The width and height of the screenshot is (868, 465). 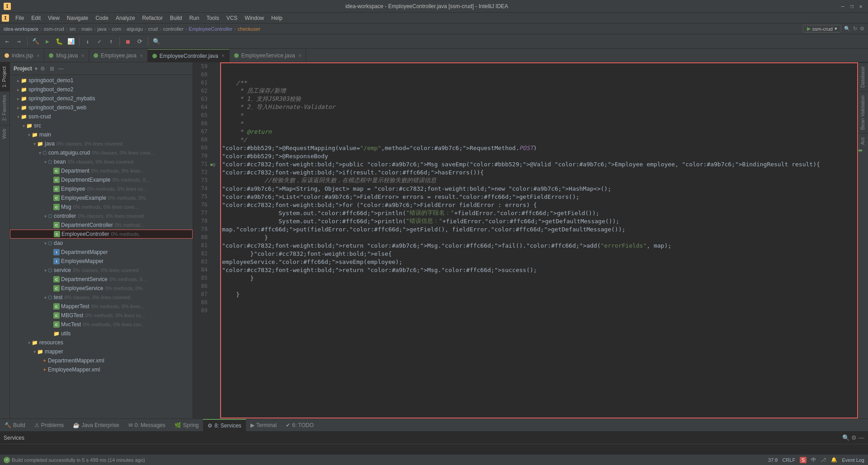 I want to click on event-log: Event Log, so click(x=853, y=460).